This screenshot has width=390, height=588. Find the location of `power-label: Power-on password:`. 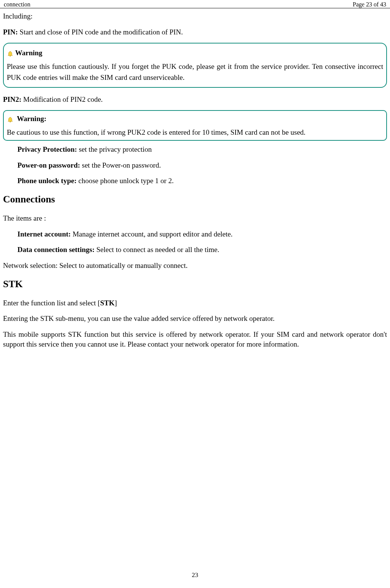

power-label: Power-on password: is located at coordinates (49, 165).